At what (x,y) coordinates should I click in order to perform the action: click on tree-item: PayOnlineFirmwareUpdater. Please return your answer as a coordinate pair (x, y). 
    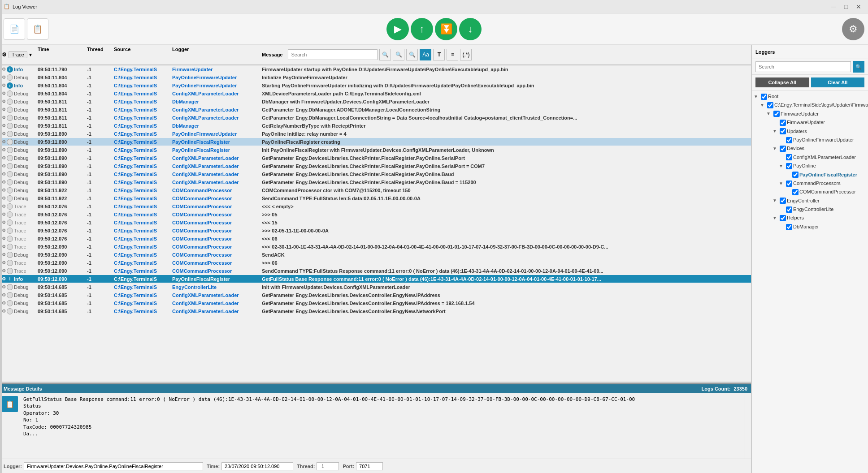
    Looking at the image, I should click on (810, 140).